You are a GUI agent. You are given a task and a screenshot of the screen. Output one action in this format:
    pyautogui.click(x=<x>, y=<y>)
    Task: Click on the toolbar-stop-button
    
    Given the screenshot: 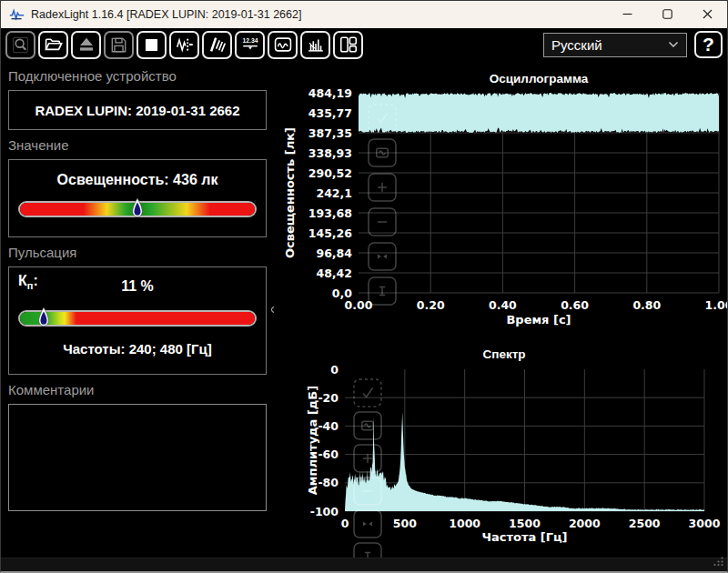 What is the action you would take?
    pyautogui.click(x=151, y=45)
    